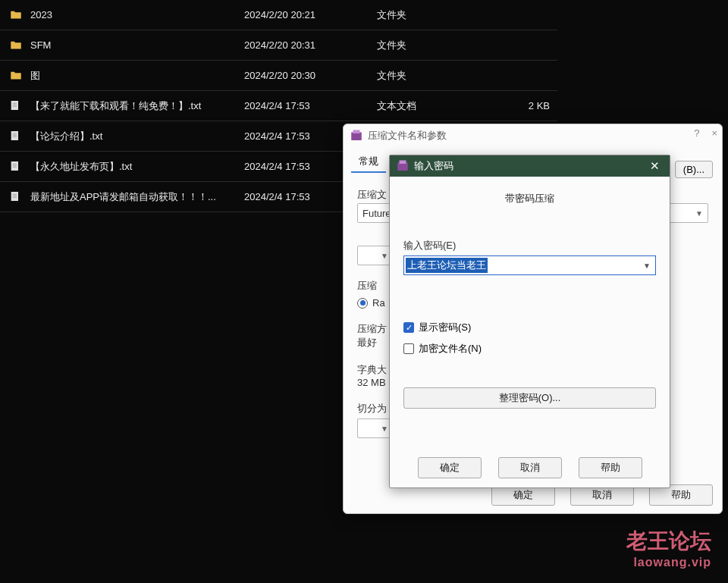  Describe the element at coordinates (115, 106) in the screenshot. I see `file-name: 【来了就能下载和观看！纯免费！】.txt` at that location.